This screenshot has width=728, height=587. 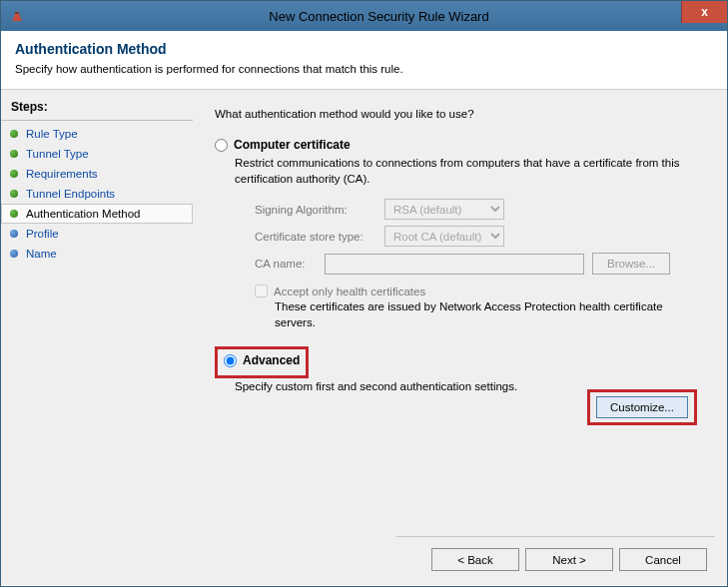 What do you see at coordinates (663, 559) in the screenshot?
I see `cancel-button: Cancel` at bounding box center [663, 559].